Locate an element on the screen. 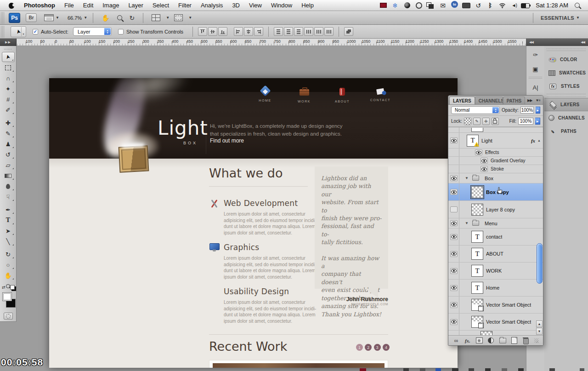 The height and width of the screenshot is (371, 588). history-brush-tool: ↺ is located at coordinates (8, 154).